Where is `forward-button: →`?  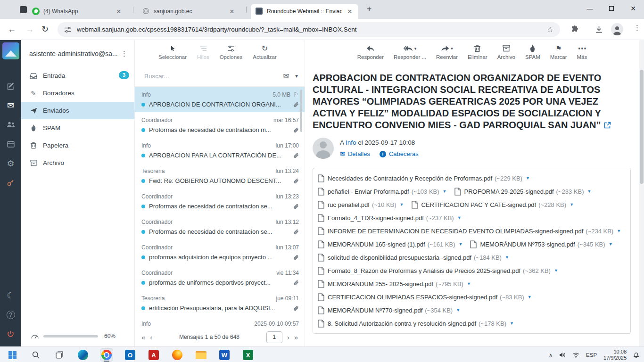 forward-button: → is located at coordinates (30, 29).